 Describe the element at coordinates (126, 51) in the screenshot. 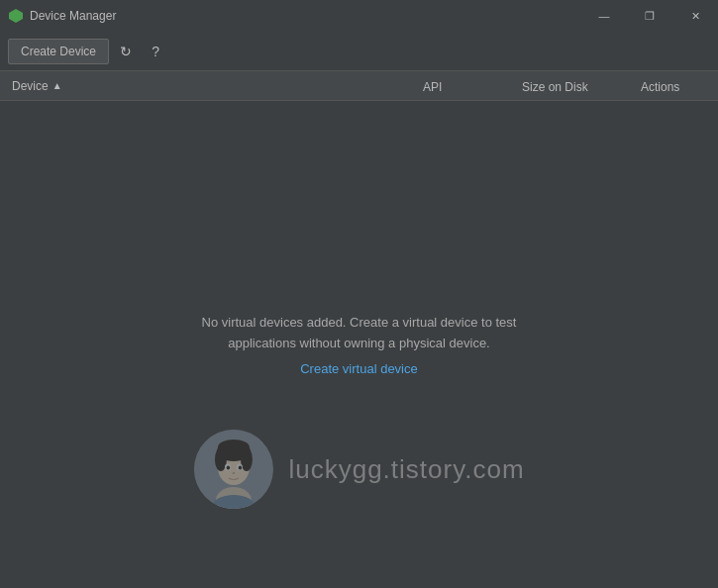

I see `refresh-icon: ↻` at that location.